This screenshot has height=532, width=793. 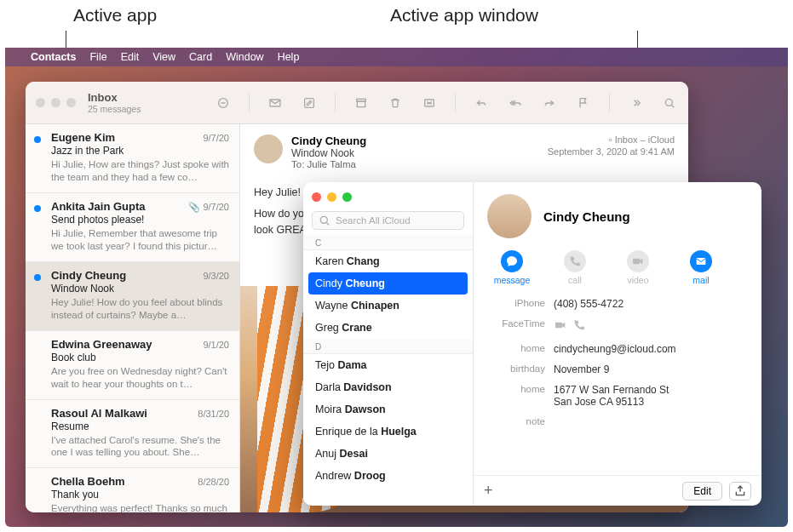 What do you see at coordinates (223, 103) in the screenshot?
I see `filter-icon` at bounding box center [223, 103].